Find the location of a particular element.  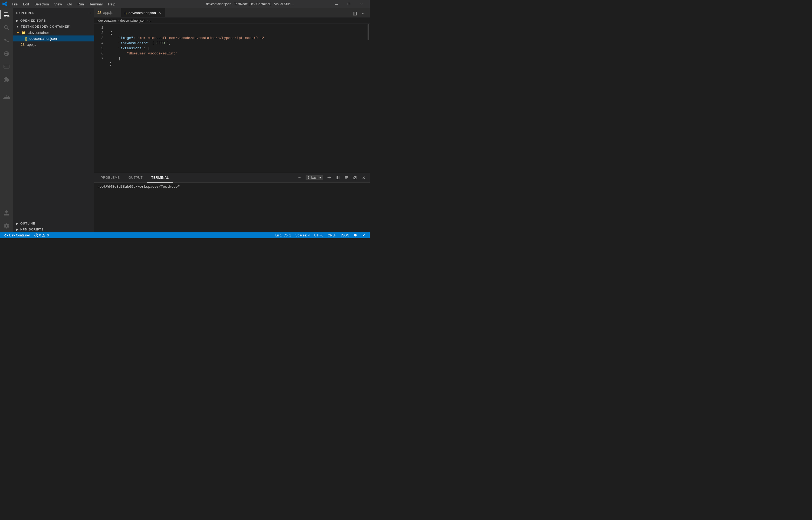

file-tree: ▼ 📁 .devcontainer {} devcontainer.json J… is located at coordinates (54, 38).